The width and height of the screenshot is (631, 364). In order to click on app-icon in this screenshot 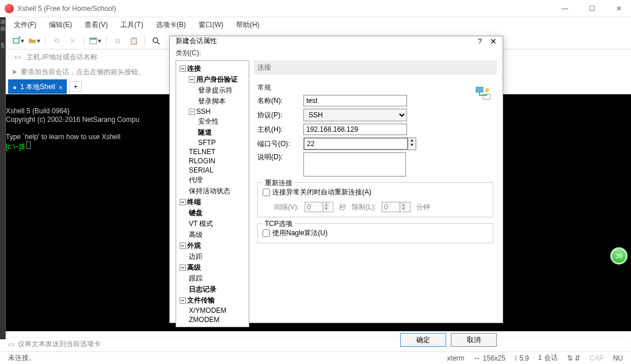, I will do `click(9, 9)`.